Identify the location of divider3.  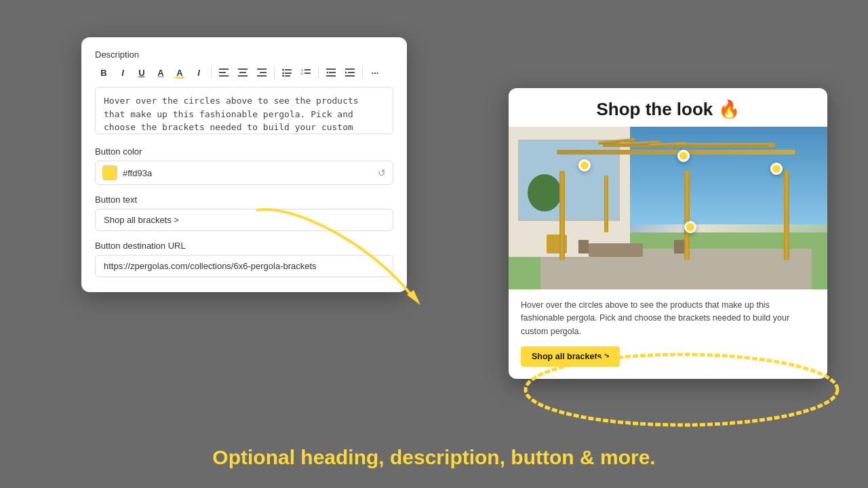
(319, 73).